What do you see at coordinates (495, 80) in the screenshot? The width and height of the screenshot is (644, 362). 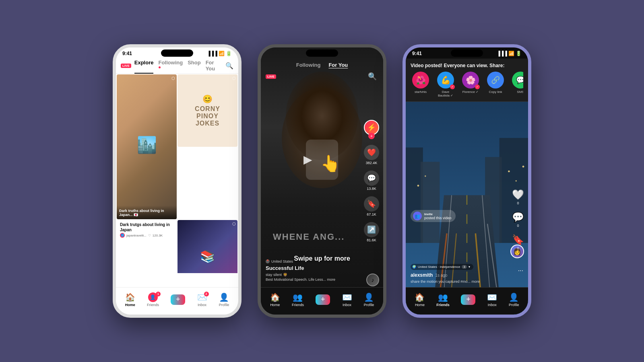 I see `copy-link-button: 🔗` at bounding box center [495, 80].